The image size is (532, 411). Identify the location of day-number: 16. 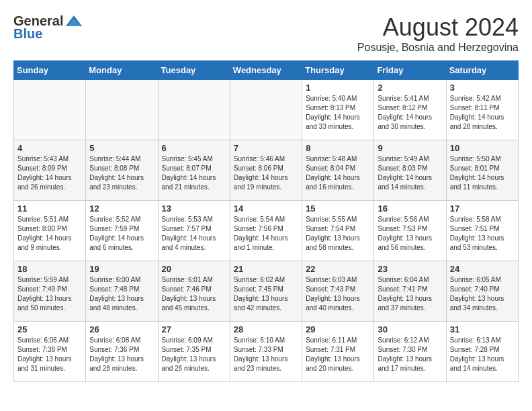
(410, 208).